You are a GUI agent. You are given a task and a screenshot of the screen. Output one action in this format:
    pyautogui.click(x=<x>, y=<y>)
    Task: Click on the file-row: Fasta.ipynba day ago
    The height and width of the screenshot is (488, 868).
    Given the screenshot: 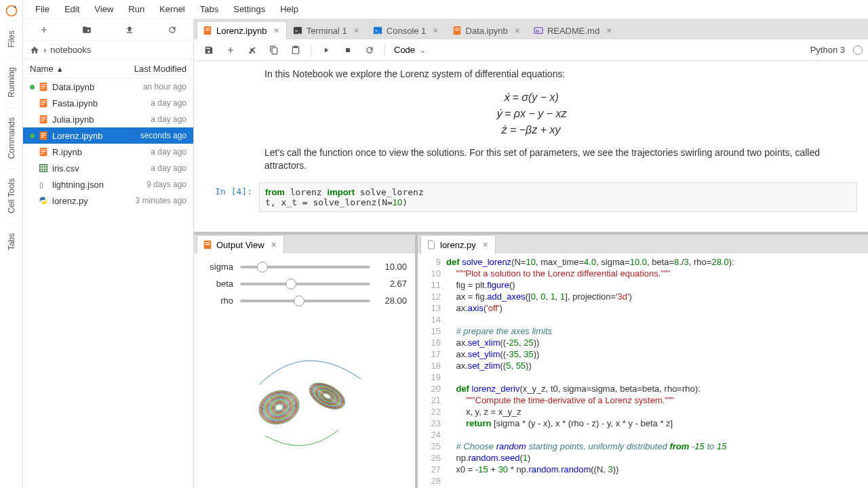 What is the action you would take?
    pyautogui.click(x=108, y=103)
    